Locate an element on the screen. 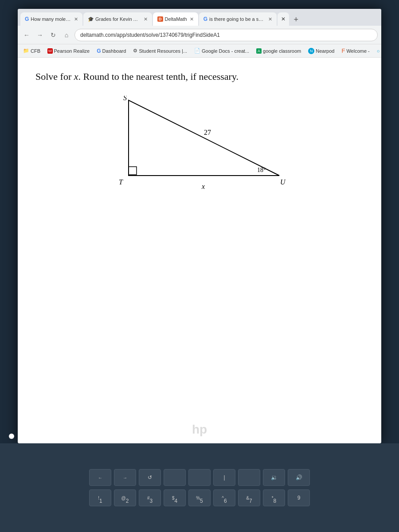  problem-instruction: Solve for x. Round to the nearest tenth,… is located at coordinates (200, 77).